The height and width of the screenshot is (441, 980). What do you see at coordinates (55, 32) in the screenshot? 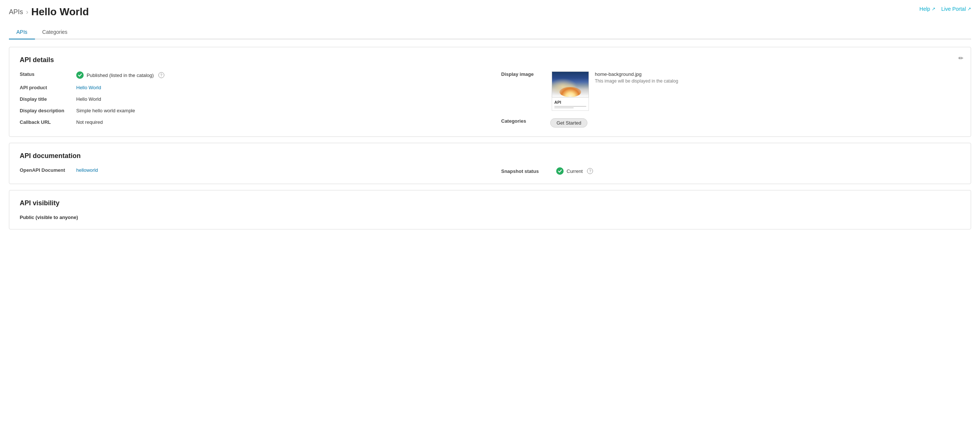
I see `tab-categories: Categories` at bounding box center [55, 32].